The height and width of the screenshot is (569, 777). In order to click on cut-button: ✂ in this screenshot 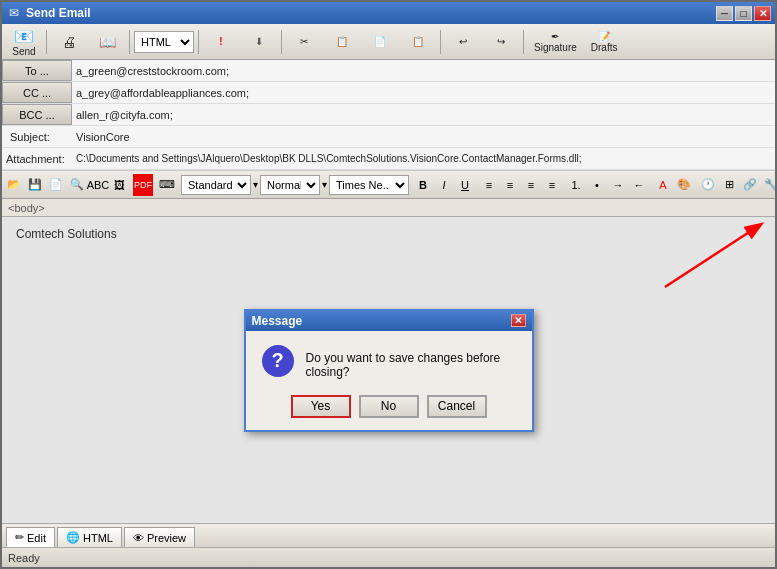, I will do `click(304, 42)`.